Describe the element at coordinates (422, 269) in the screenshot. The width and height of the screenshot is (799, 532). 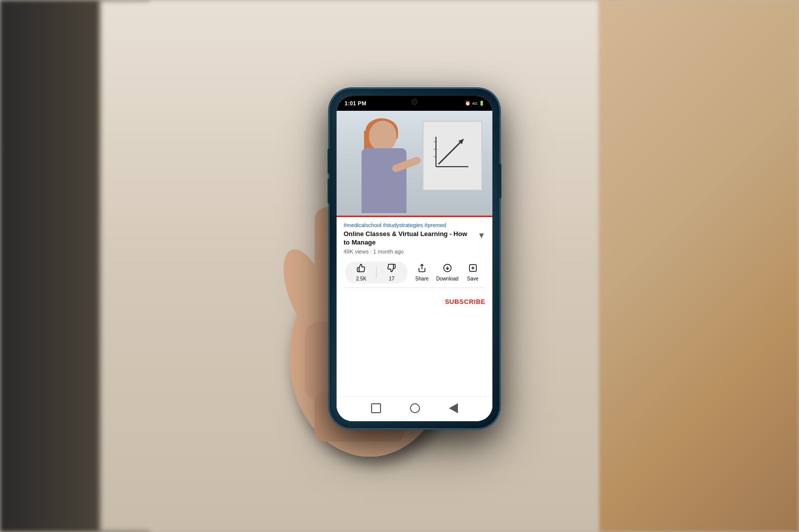
I see `share-icon` at that location.